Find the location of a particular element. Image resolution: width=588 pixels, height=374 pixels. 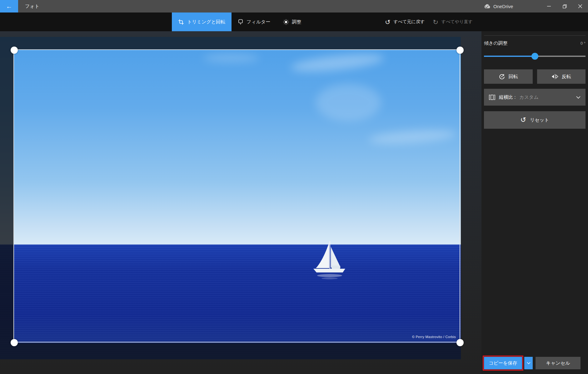

tab-crop-rotate: トリミングと回転 is located at coordinates (202, 22).